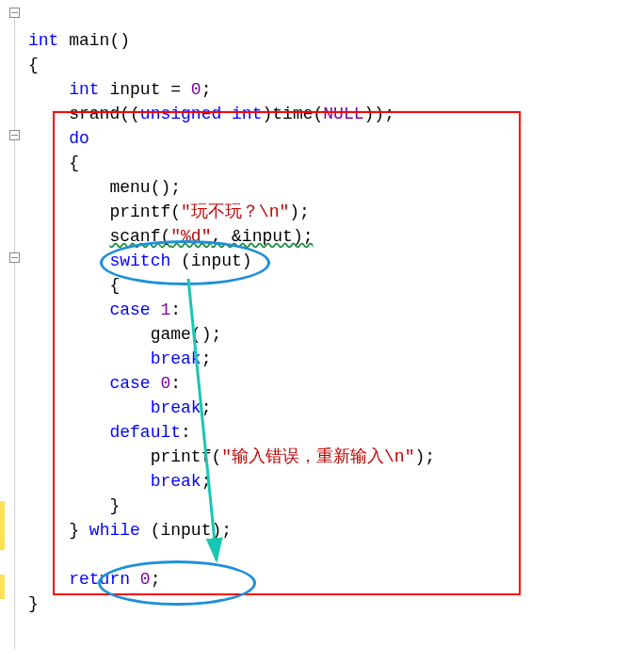 Image resolution: width=644 pixels, height=665 pixels. What do you see at coordinates (9, 332) in the screenshot?
I see `gutter` at bounding box center [9, 332].